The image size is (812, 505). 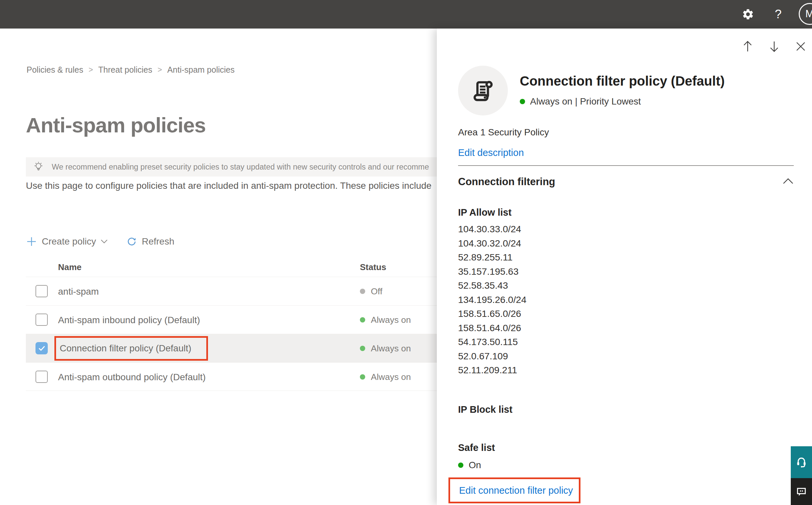 I want to click on policy-scroll-icon, so click(x=483, y=91).